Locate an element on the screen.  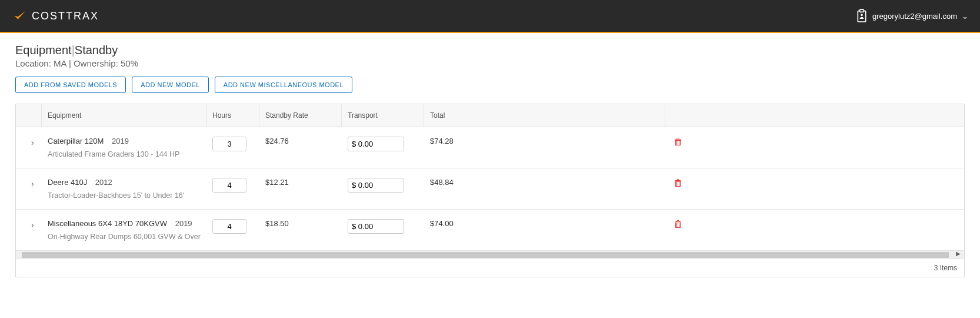
table-row: › Caterpillar 120M 2019 Articulated Fram… is located at coordinates (490, 148).